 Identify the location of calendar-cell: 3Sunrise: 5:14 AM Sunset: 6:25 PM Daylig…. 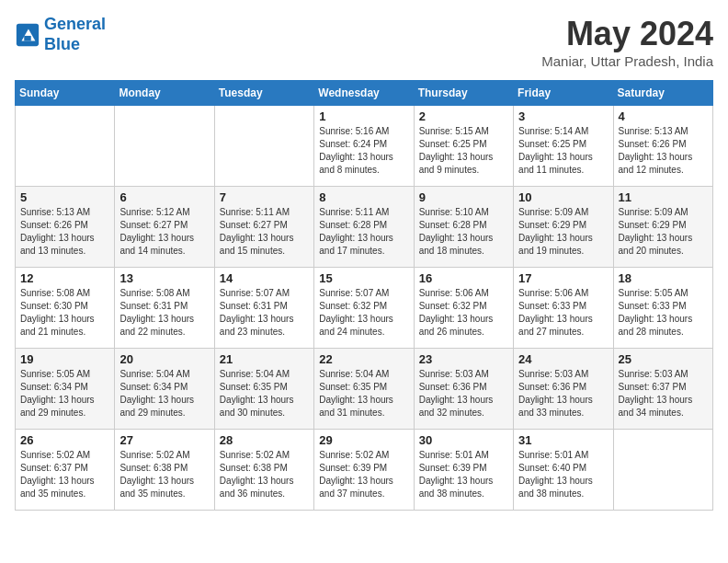
(563, 146).